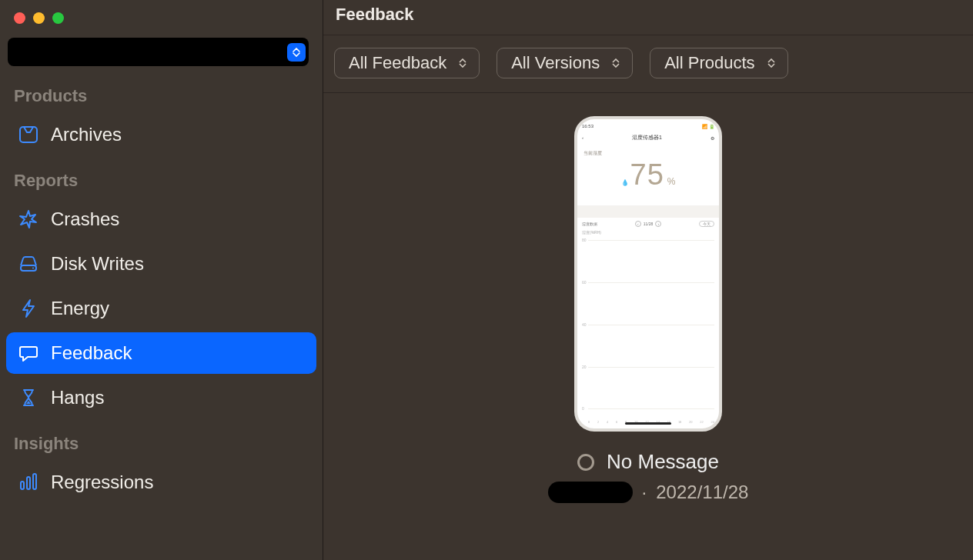 The height and width of the screenshot is (560, 973). Describe the element at coordinates (701, 422) in the screenshot. I see `x-tick: 22` at that location.